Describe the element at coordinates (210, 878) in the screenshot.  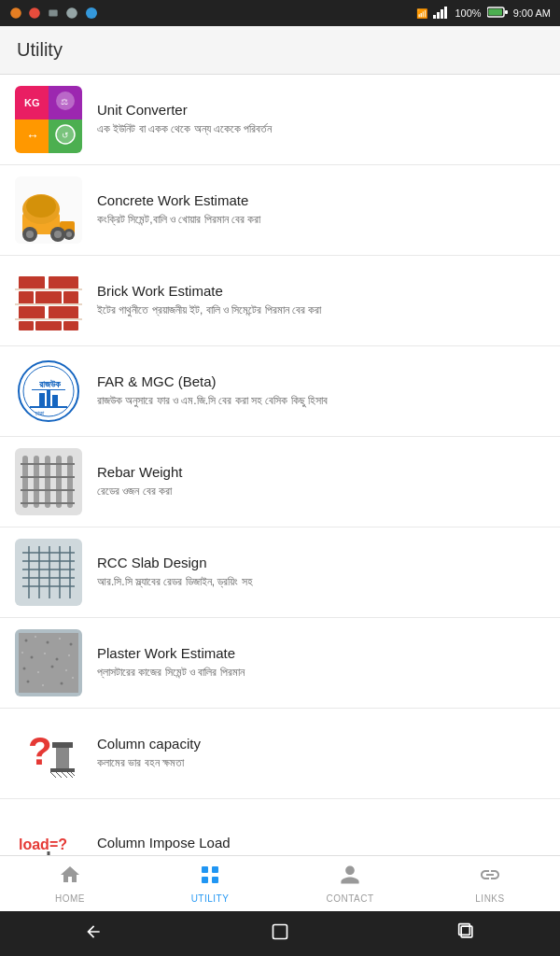
I see `utility-icon` at that location.